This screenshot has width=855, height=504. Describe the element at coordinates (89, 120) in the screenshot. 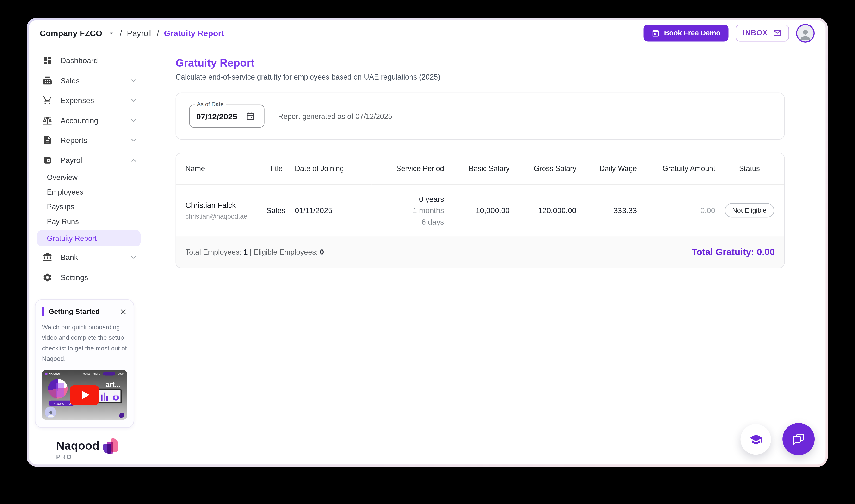

I see `sidebar-item-accounting: Accounting` at that location.